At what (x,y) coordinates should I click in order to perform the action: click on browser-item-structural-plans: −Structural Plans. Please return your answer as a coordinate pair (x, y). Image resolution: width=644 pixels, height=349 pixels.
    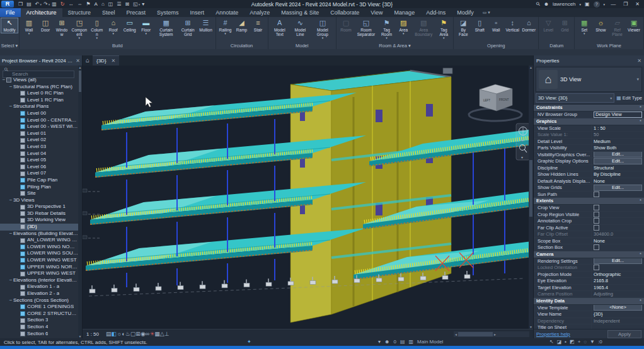
    Looking at the image, I should click on (39, 107).